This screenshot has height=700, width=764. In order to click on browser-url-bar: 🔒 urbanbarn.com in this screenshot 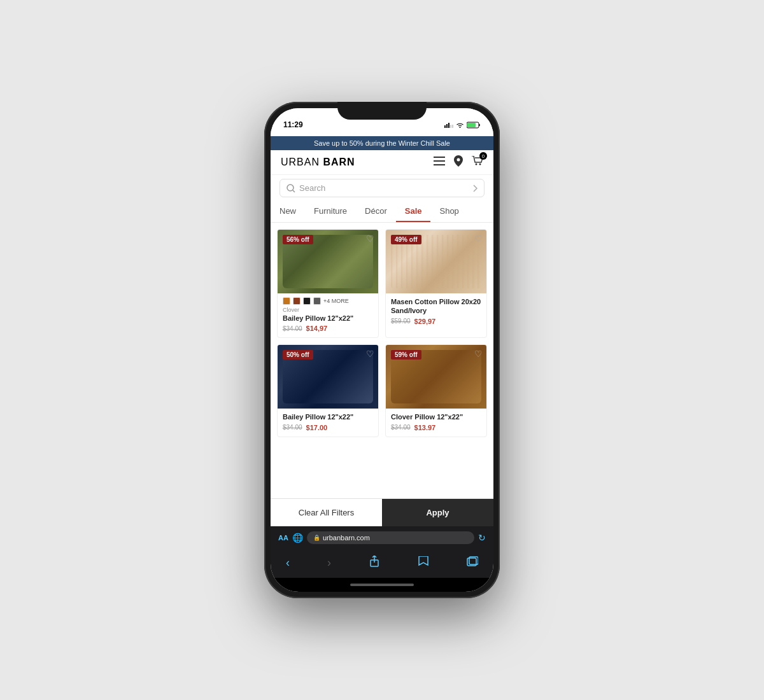, I will do `click(391, 538)`.